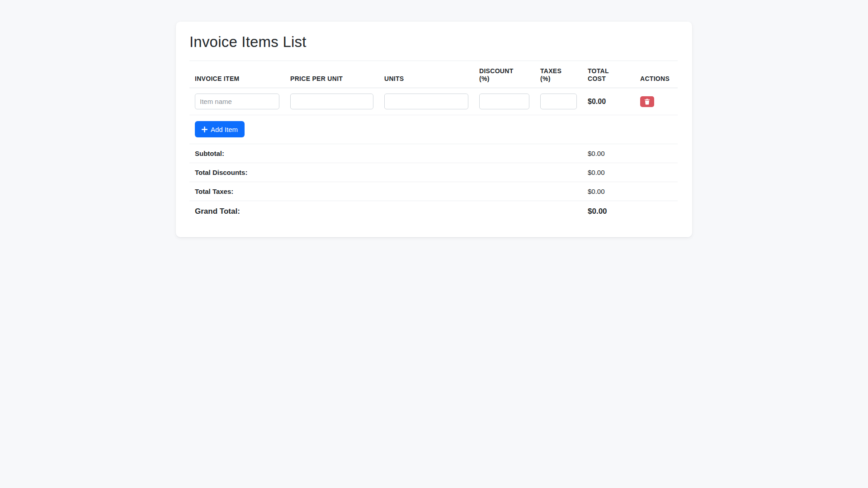  What do you see at coordinates (386, 211) in the screenshot?
I see `grand-total-label: Grand Total:` at bounding box center [386, 211].